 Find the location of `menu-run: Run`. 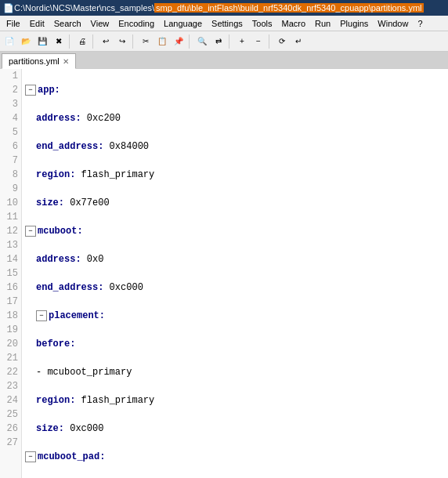

menu-run: Run is located at coordinates (323, 24).